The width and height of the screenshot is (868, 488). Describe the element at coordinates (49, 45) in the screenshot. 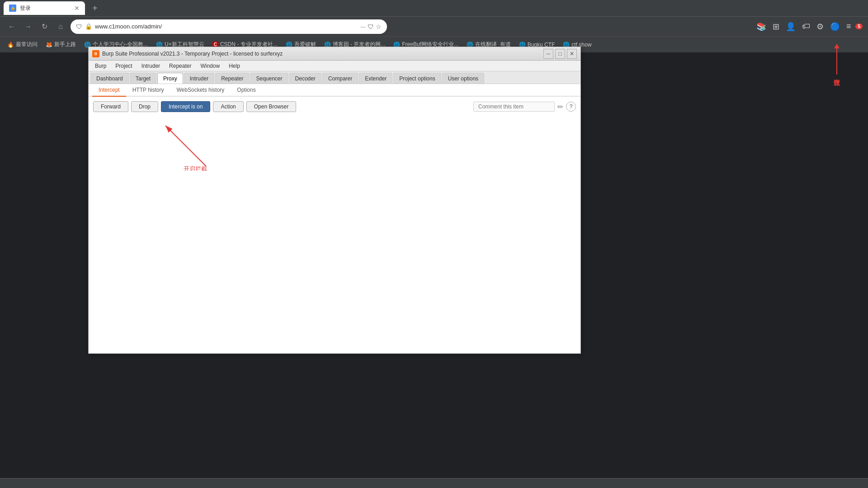

I see `bookmark-icon-1: 🦊` at that location.